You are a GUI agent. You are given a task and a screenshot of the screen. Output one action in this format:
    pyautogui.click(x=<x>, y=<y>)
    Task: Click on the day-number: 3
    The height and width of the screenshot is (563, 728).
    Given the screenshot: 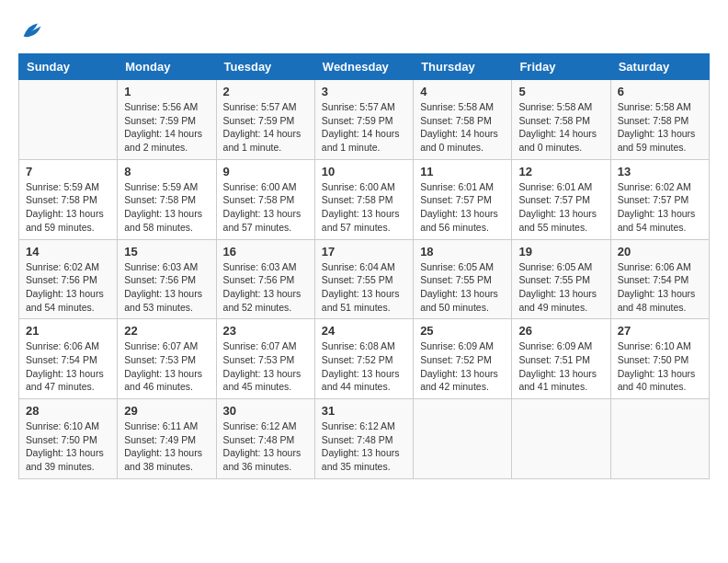 What is the action you would take?
    pyautogui.click(x=364, y=92)
    